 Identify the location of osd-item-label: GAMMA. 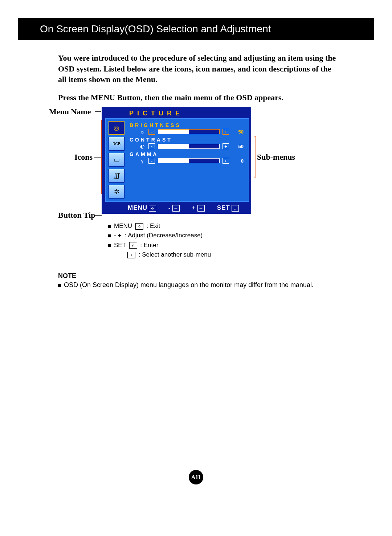
(187, 154).